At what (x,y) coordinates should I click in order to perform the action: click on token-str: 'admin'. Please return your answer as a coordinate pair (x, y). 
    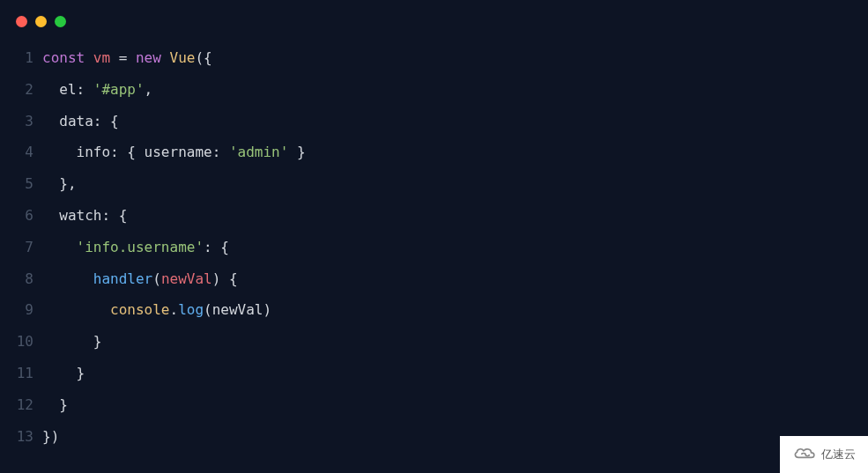
    Looking at the image, I should click on (259, 152).